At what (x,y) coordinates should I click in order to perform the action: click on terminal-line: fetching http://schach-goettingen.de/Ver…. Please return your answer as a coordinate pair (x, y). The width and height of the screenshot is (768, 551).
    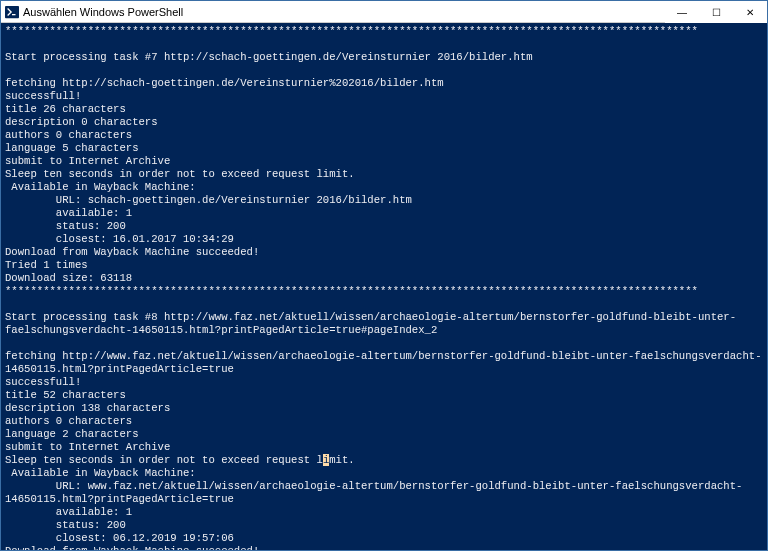
    Looking at the image, I should click on (384, 84).